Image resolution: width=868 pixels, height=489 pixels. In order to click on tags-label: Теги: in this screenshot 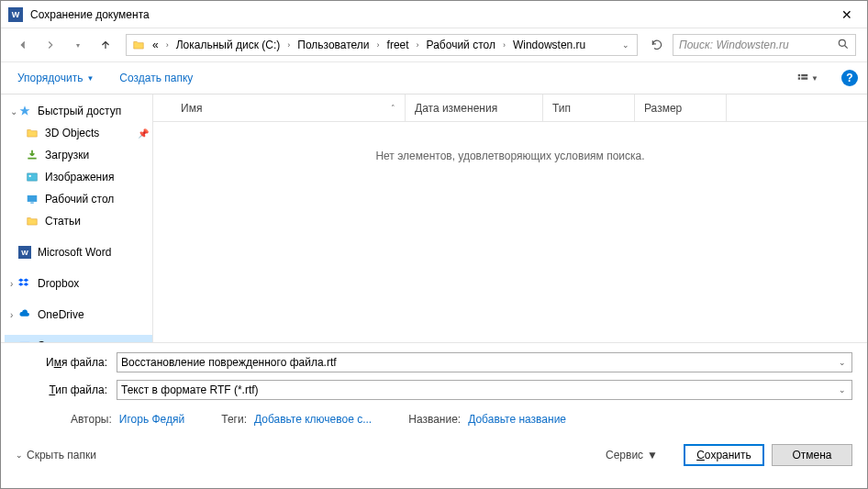, I will do `click(234, 419)`.